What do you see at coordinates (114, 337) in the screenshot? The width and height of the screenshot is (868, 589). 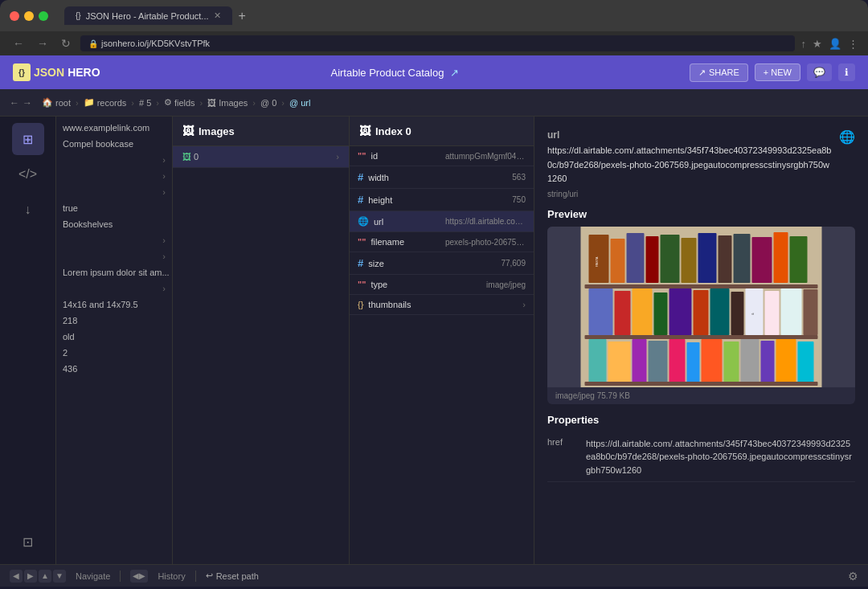 I see `explorer-item-old: old` at bounding box center [114, 337].